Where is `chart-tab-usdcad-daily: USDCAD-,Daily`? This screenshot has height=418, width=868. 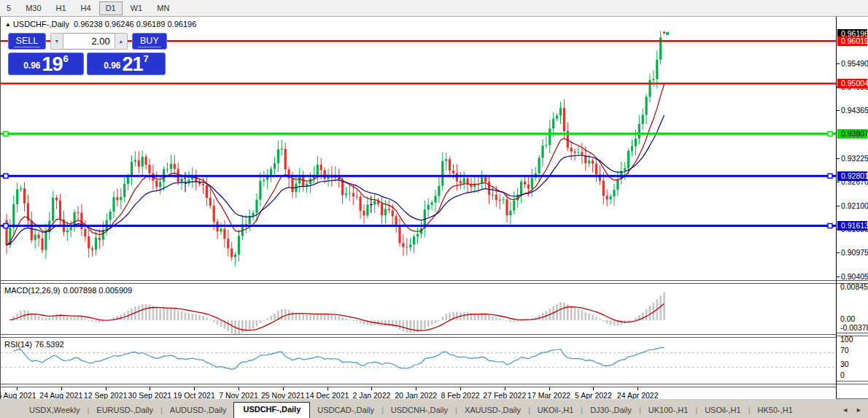 chart-tab-usdcad-daily: USDCAD-,Daily is located at coordinates (346, 411).